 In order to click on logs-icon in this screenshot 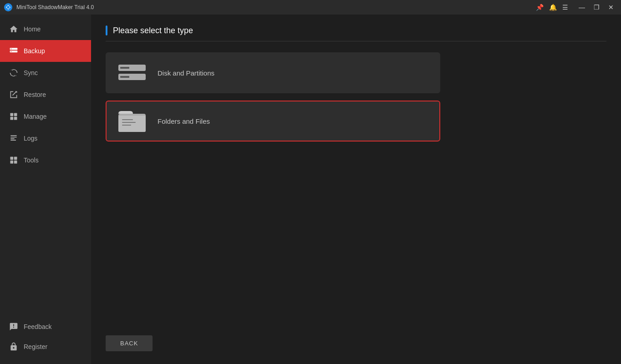, I will do `click(14, 138)`.